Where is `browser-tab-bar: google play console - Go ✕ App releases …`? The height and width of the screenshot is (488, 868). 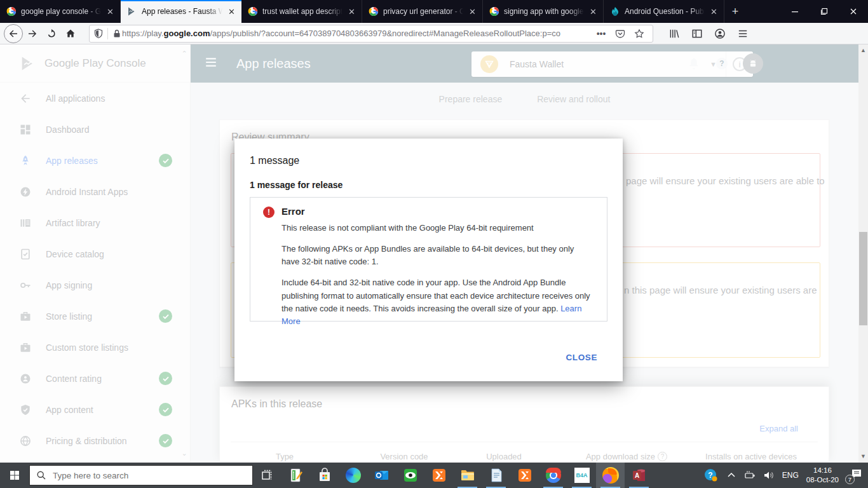
browser-tab-bar: google play console - Go ✕ App releases … is located at coordinates (434, 11).